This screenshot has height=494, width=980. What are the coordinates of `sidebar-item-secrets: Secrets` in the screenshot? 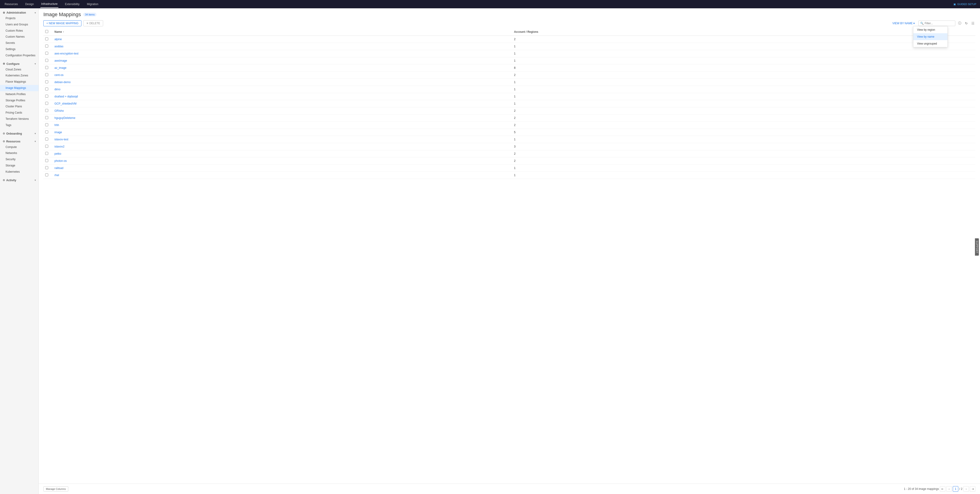 It's located at (19, 43).